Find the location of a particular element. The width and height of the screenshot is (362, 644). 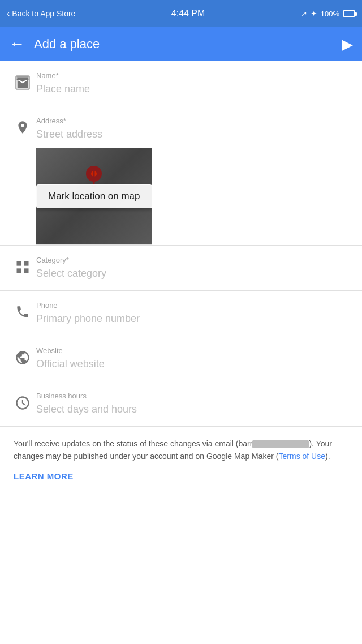

learn-more-button: LEARN MORE is located at coordinates (44, 476).